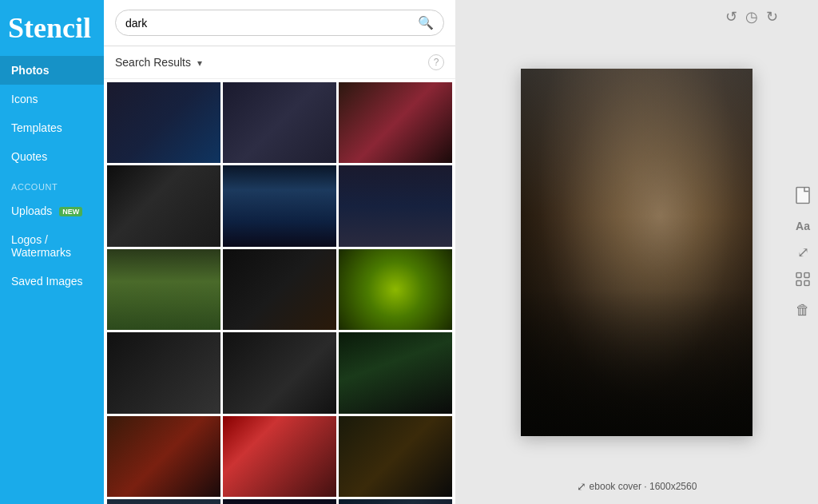 This screenshot has height=504, width=818. I want to click on uploads-label: Uploads, so click(32, 211).